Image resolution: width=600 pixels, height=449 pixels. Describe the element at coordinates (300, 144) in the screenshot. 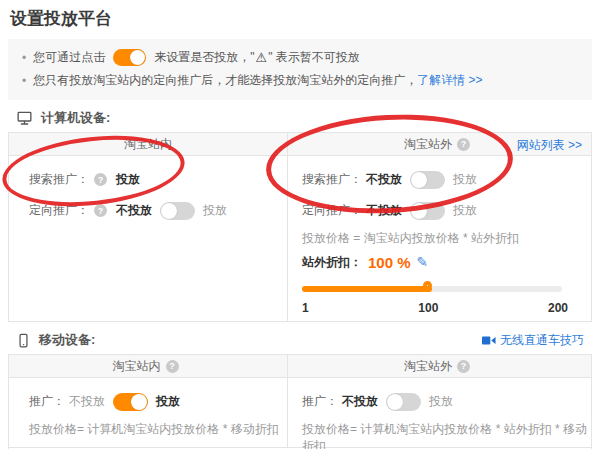

I see `computer-panel-header: 淘宝站内 淘宝站外 ? 网站列表 >>` at that location.